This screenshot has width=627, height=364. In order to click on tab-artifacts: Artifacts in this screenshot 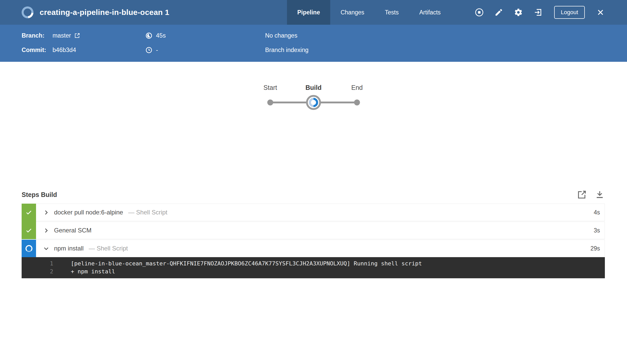, I will do `click(430, 12)`.